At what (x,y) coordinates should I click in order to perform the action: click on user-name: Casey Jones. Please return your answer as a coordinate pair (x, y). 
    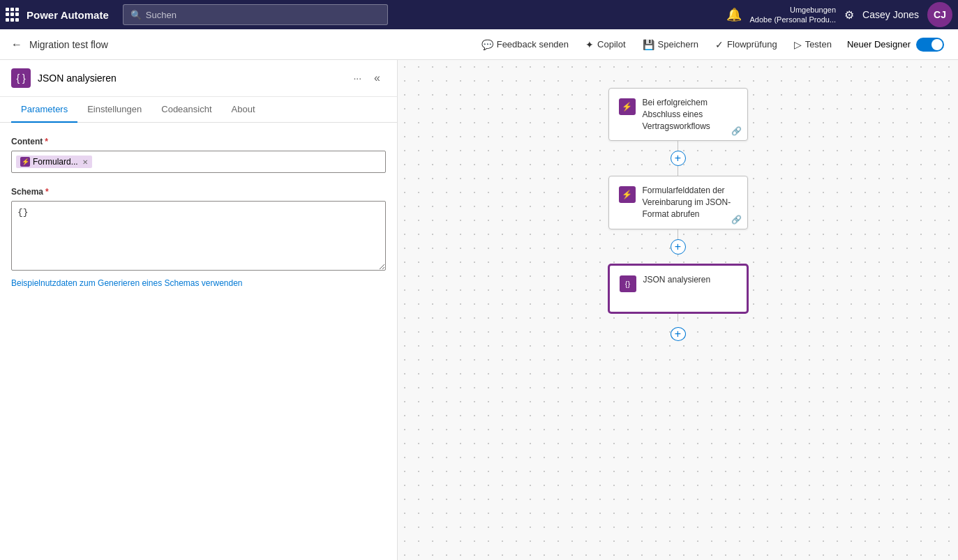
    Looking at the image, I should click on (890, 15).